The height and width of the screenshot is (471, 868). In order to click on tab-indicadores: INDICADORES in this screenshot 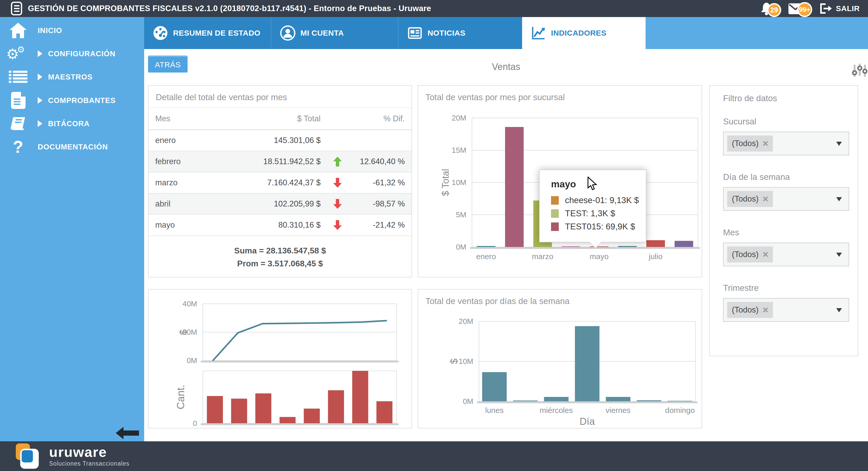, I will do `click(584, 33)`.